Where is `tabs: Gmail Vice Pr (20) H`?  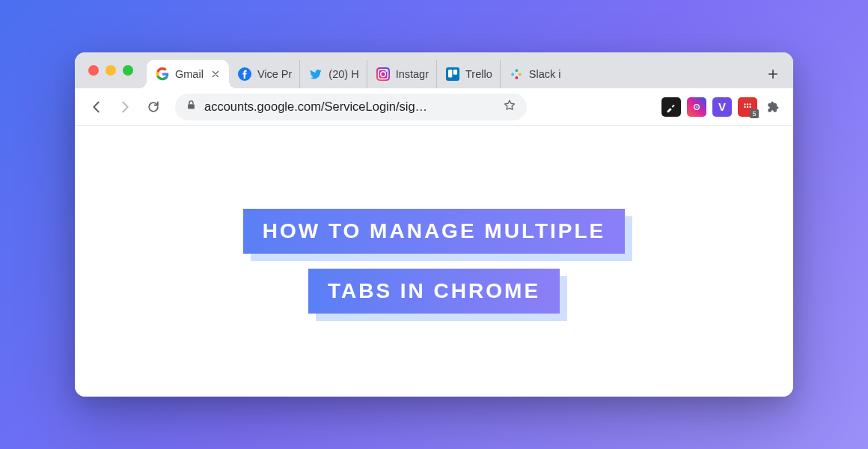
tabs: Gmail Vice Pr (20) H is located at coordinates (452, 70).